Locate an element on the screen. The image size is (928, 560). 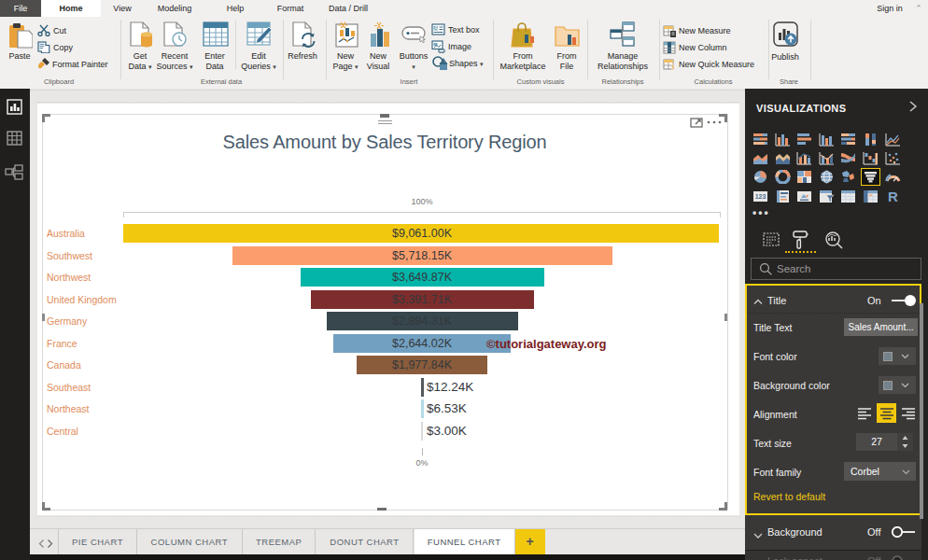
svg-text: R is located at coordinates (893, 196).